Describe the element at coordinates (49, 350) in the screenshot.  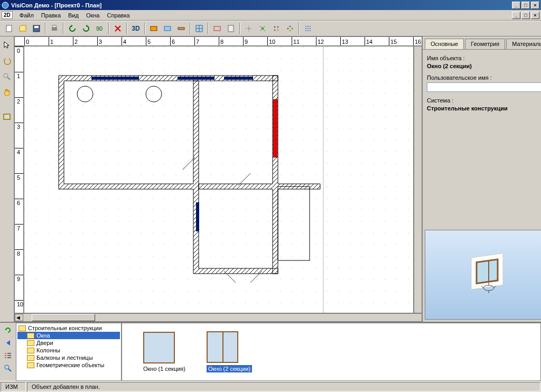
I see `tree-label: Колонны` at that location.